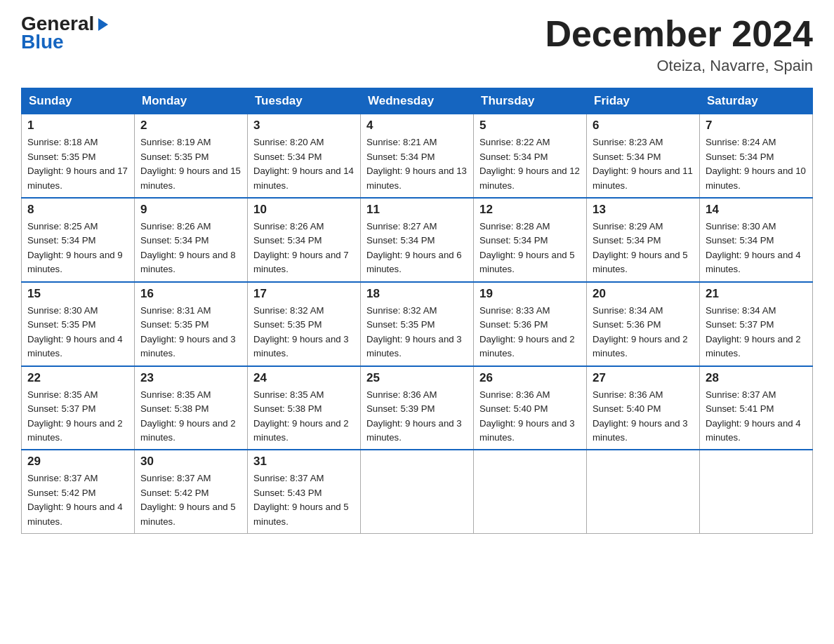 The image size is (834, 644). Describe the element at coordinates (305, 491) in the screenshot. I see `calendar-day-cell: 31 Sunrise: 8:37 AM Sunset: 5:43 PM Dayl…` at that location.